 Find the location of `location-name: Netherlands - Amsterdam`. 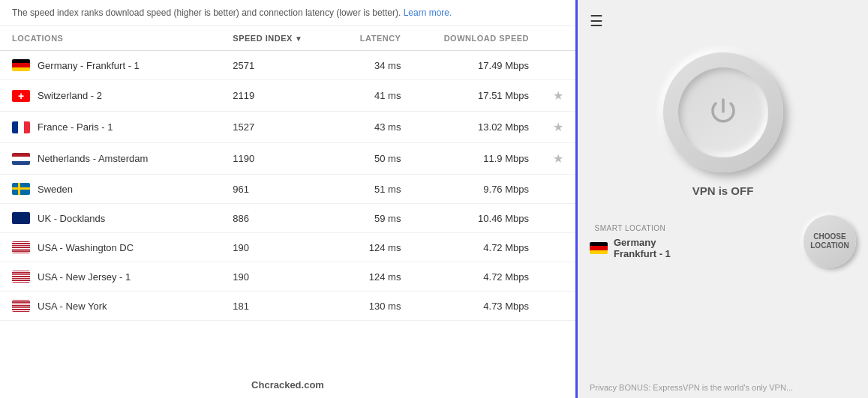

location-name: Netherlands - Amsterdam is located at coordinates (93, 159).